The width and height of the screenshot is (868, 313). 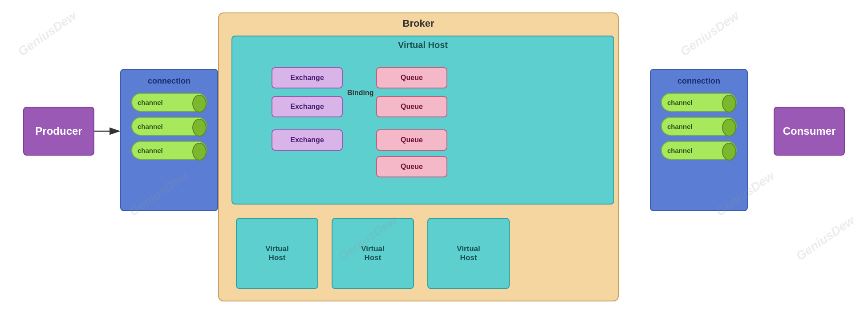 What do you see at coordinates (169, 81) in the screenshot?
I see `connection-left-title: connection` at bounding box center [169, 81].